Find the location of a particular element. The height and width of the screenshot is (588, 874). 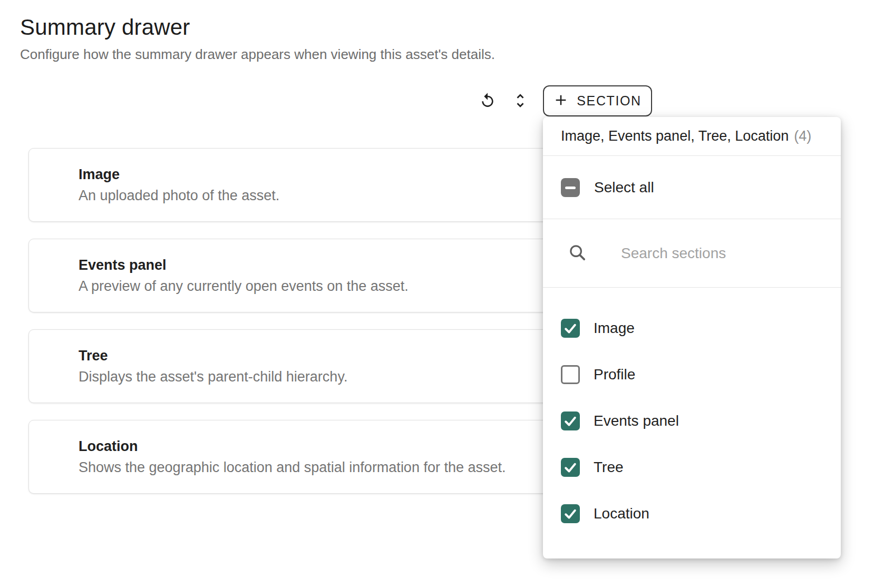

section-options-list: Image Profile Events panel is located at coordinates (692, 412).